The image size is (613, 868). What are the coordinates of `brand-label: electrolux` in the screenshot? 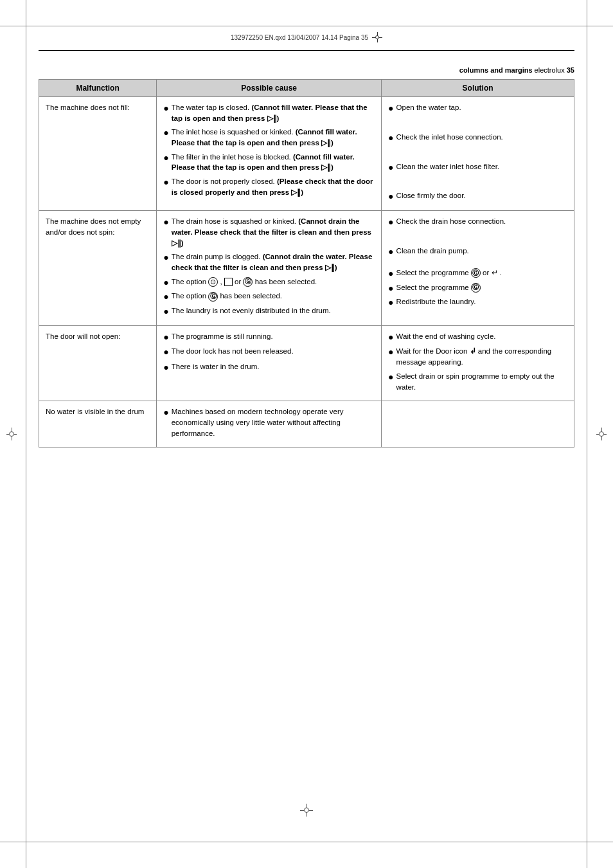 It's located at (550, 70).